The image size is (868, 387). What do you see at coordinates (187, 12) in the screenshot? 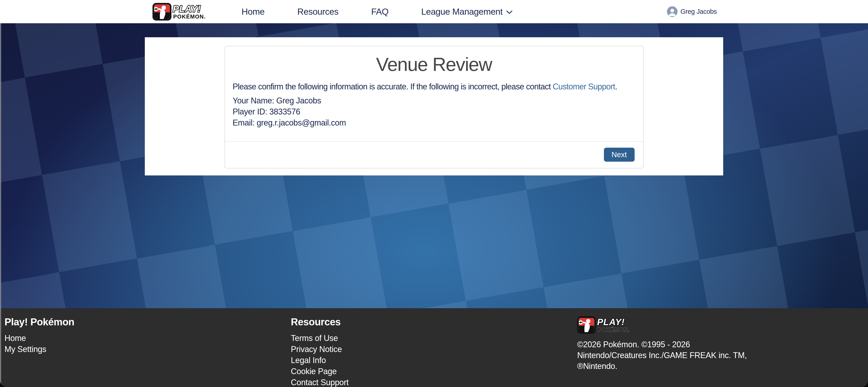
I see `play-pokemon-logo: PLAY! POKÉMON.` at bounding box center [187, 12].